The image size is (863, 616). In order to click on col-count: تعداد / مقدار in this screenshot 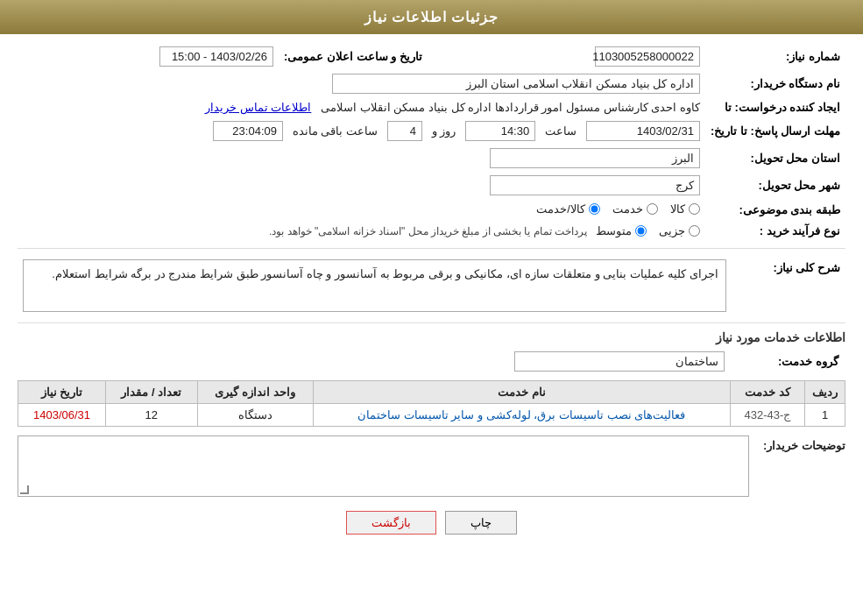, I will do `click(152, 393)`.